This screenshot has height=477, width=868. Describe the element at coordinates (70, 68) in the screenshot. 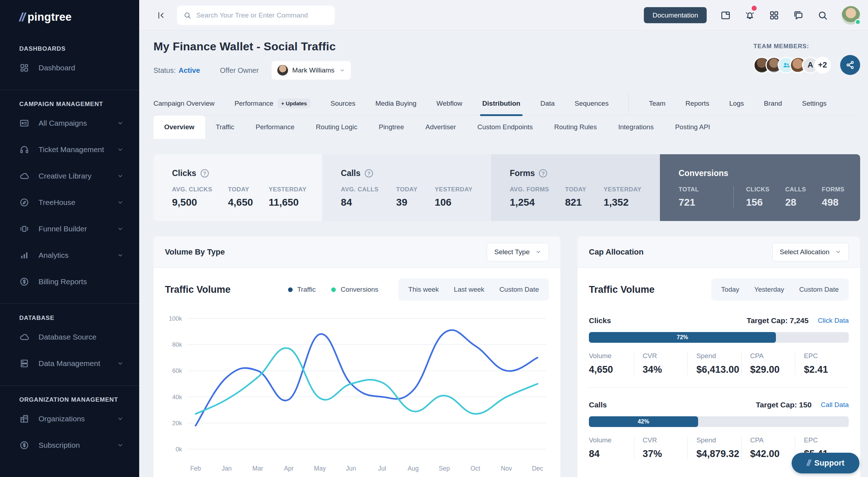

I see `sidebar-item-dashboard: Dashboard` at that location.